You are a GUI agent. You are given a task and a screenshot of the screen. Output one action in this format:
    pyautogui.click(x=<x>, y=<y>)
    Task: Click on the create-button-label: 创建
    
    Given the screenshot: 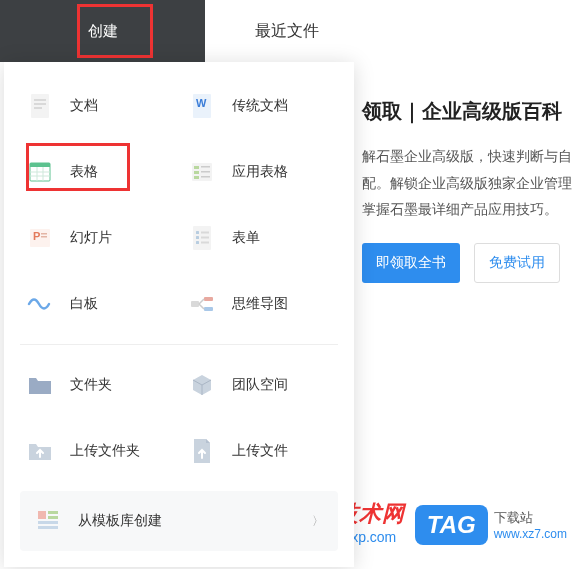 What is the action you would take?
    pyautogui.click(x=103, y=30)
    